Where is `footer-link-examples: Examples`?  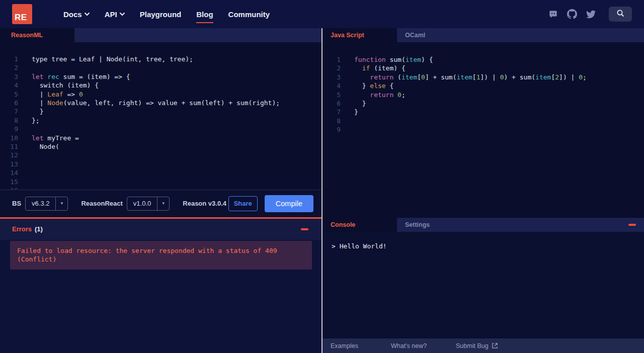
footer-link-examples: Examples is located at coordinates (361, 346).